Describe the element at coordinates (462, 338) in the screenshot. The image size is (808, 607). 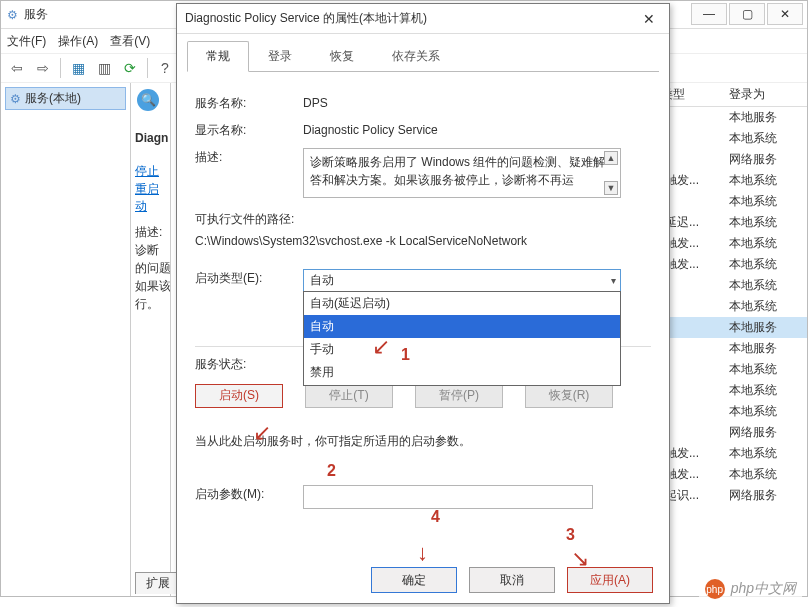
I see `startup-type-dropdown: 自动(延迟启动) 自动 手动 禁用` at that location.